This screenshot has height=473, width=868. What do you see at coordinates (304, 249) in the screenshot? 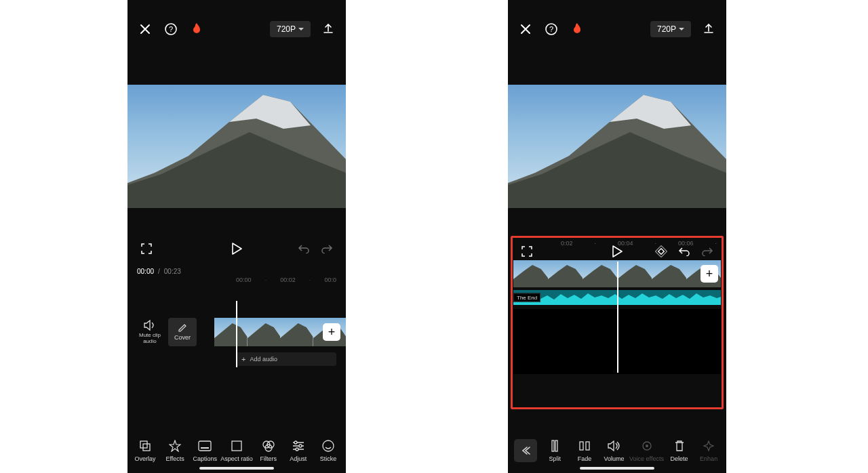
I see `undo-icon` at bounding box center [304, 249].